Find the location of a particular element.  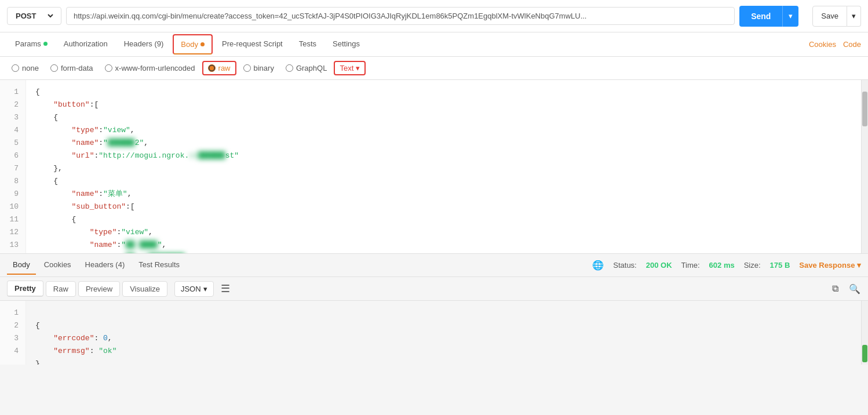

tab-authorization: Authorization is located at coordinates (86, 44).